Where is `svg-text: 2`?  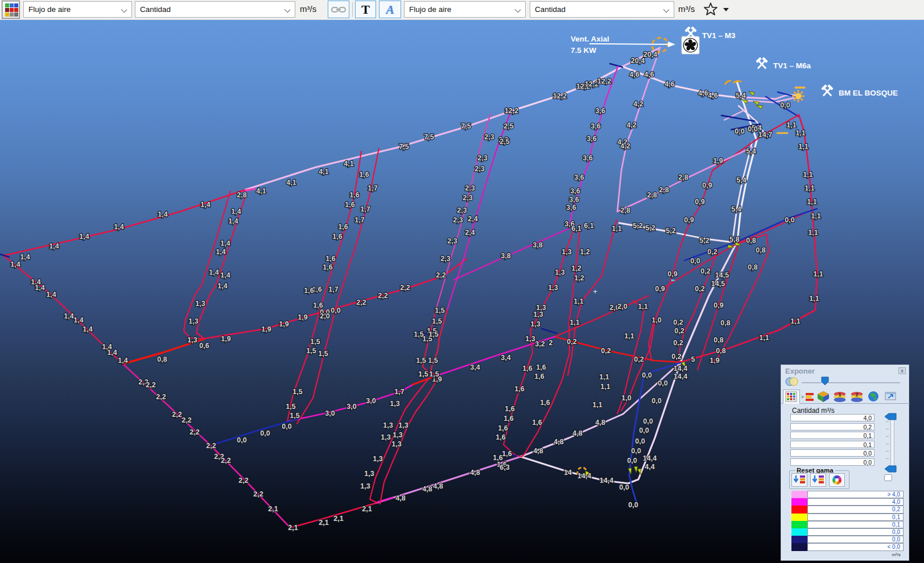
svg-text: 2 is located at coordinates (551, 343).